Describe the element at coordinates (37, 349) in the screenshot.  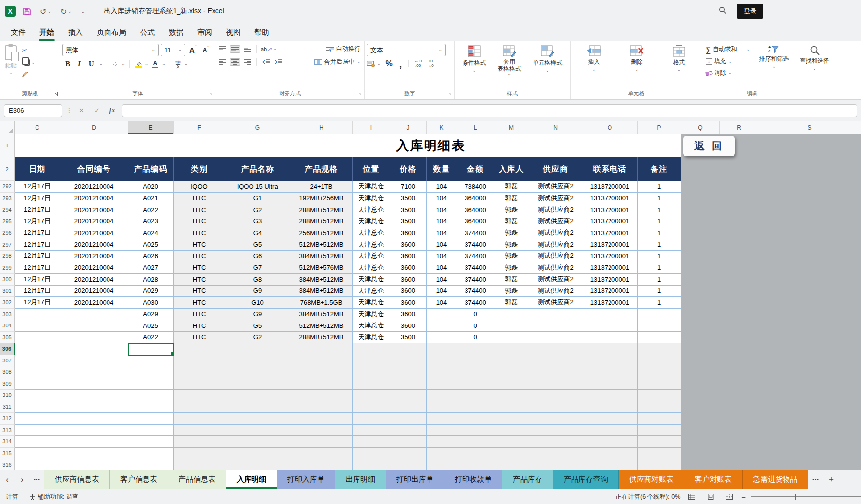
I see `cell-C306` at that location.